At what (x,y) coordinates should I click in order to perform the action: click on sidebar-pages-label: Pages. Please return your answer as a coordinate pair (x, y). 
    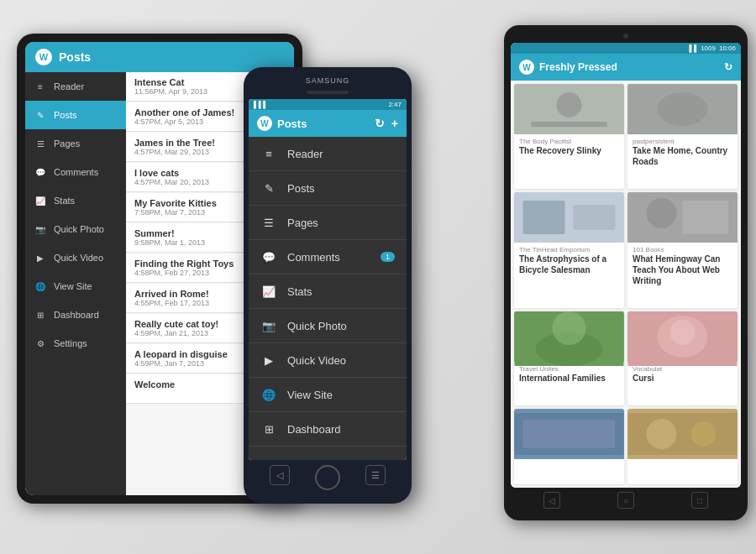
    Looking at the image, I should click on (67, 144).